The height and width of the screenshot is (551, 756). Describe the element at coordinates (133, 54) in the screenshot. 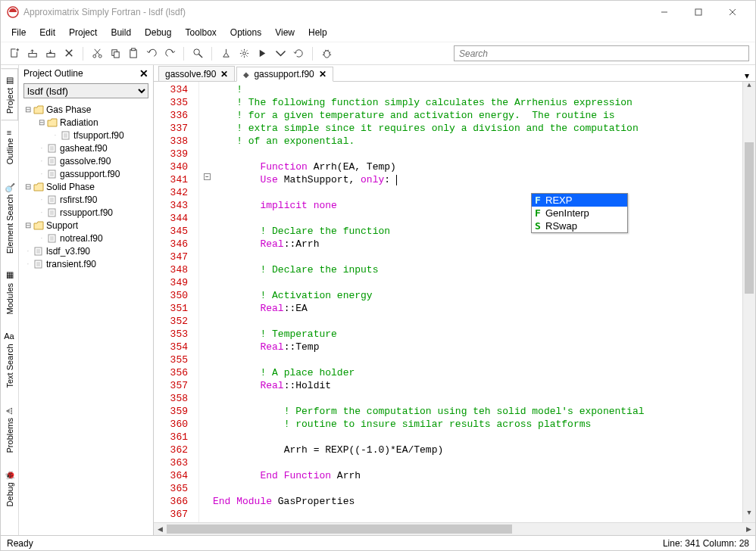

I see `paste-icon` at that location.